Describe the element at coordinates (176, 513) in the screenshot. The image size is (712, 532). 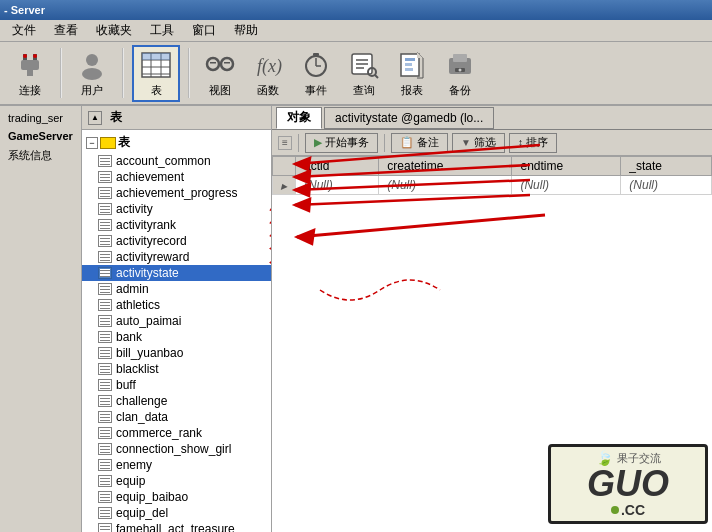
I see `tree-item-equip_del: equip_del` at that location.